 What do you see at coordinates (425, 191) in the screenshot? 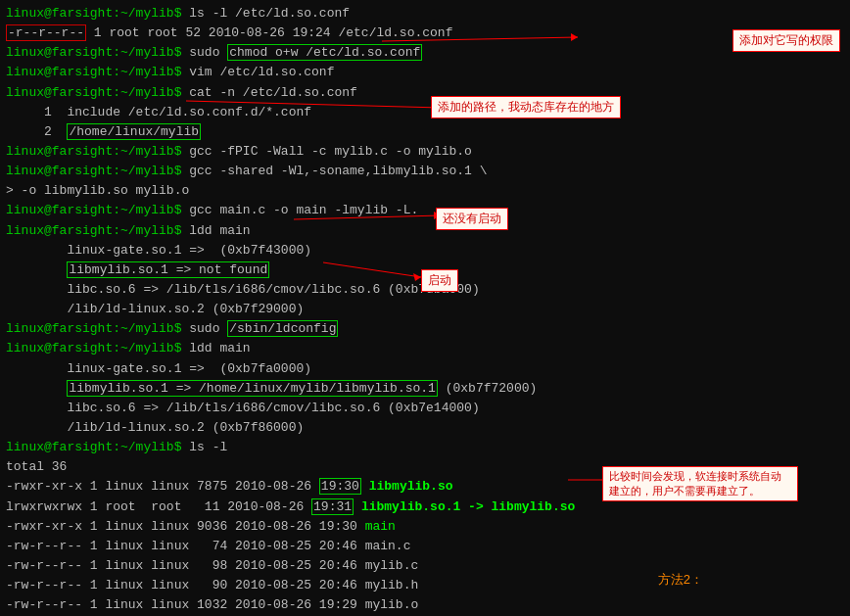
I see `line-10: > -o libmylib.so mylib.o` at bounding box center [425, 191].